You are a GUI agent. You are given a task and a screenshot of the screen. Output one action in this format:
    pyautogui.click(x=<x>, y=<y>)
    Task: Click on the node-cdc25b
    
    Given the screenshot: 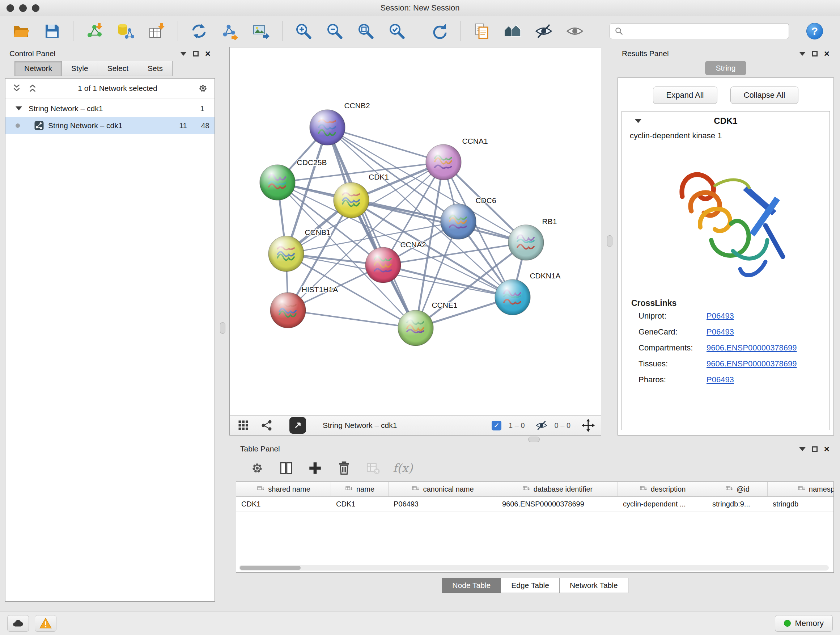 What is the action you would take?
    pyautogui.click(x=277, y=182)
    